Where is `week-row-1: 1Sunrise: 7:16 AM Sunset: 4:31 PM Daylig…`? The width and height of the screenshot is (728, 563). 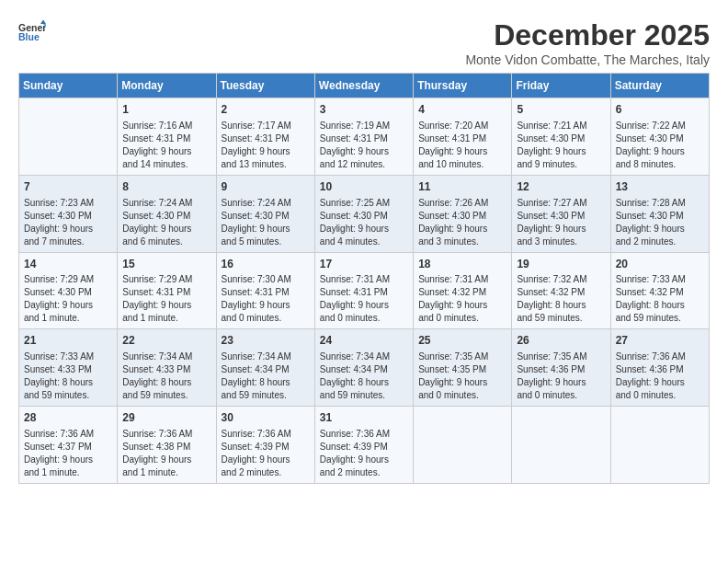 week-row-1: 1Sunrise: 7:16 AM Sunset: 4:31 PM Daylig… is located at coordinates (364, 137).